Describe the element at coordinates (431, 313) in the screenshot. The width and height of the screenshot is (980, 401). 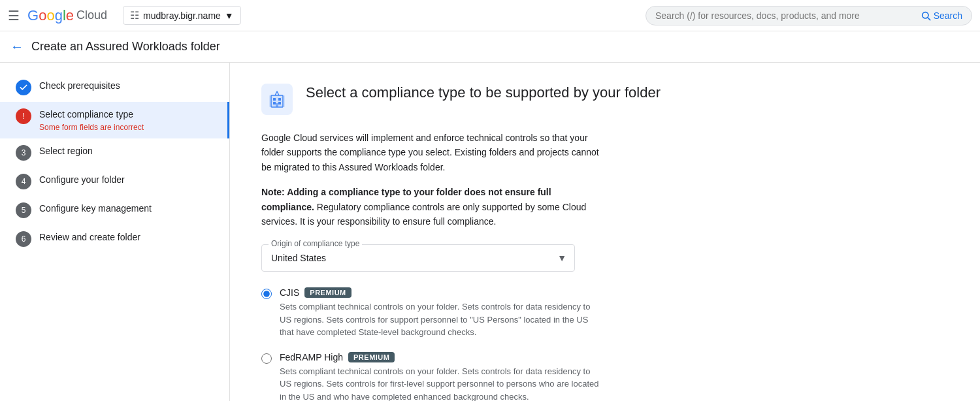
I see `radio-item-cjis: CJIS PREMIUM Sets compliant technical co…` at that location.